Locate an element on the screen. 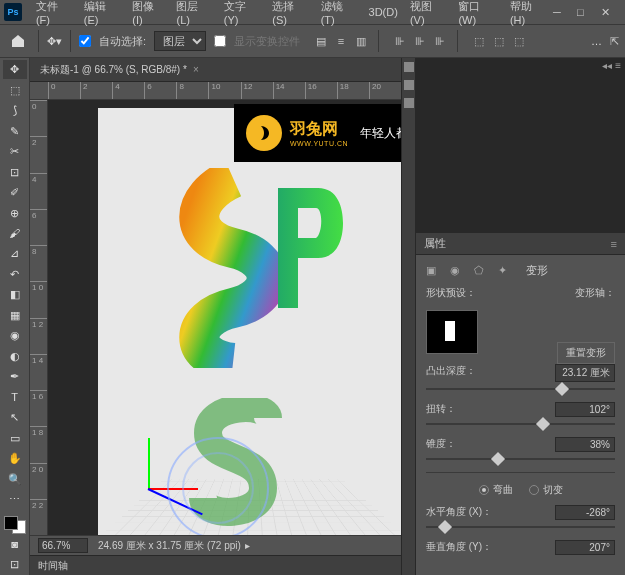 This screenshot has height=575, width=625. timeline-panel-tab: 时间轴 is located at coordinates (216, 565).